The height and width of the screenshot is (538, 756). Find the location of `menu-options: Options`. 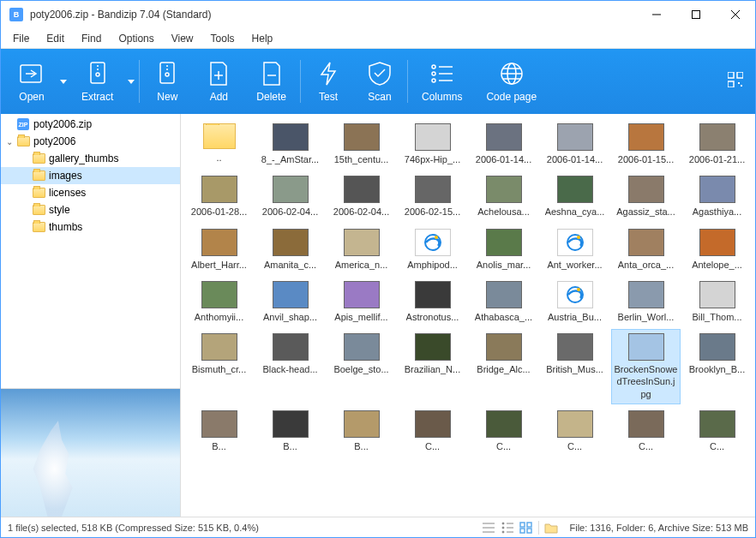

menu-options: Options is located at coordinates (135, 39).